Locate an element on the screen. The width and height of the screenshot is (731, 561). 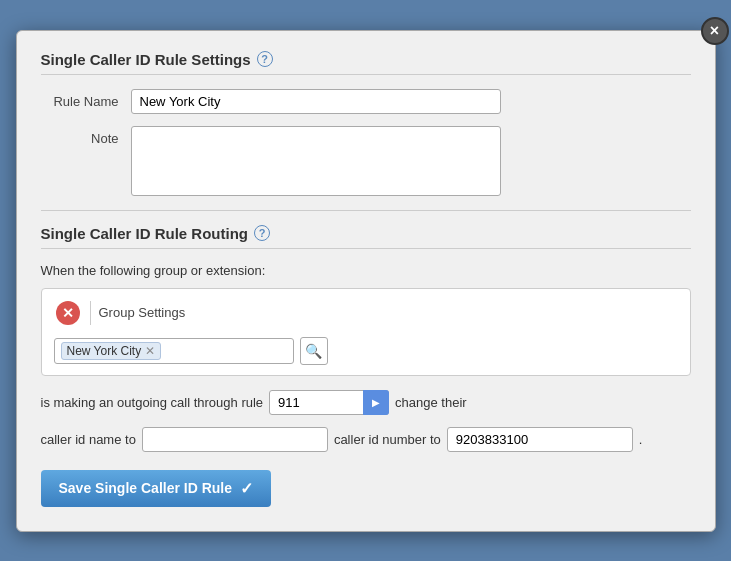
remove-icon: ✕ is located at coordinates (68, 313).